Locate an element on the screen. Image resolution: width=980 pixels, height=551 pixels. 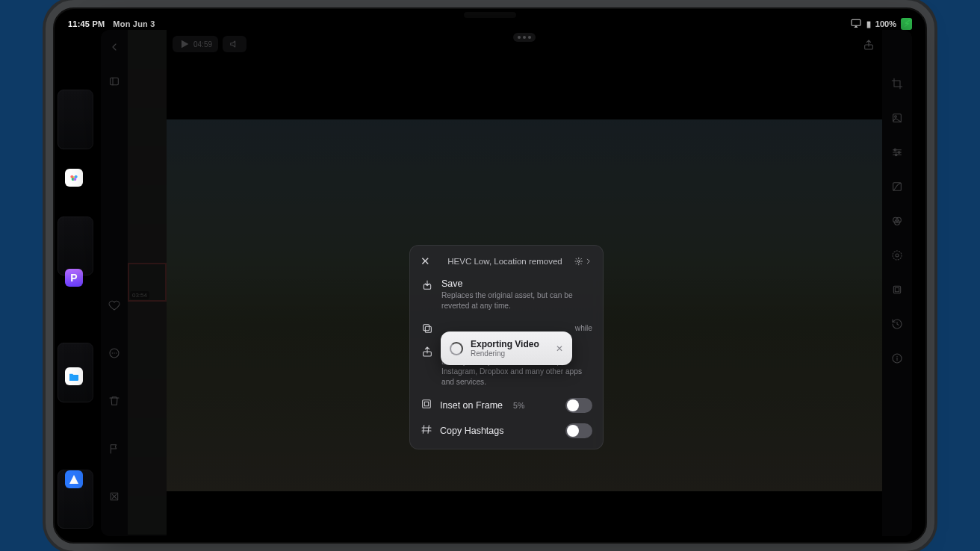
battery-percent: 100% is located at coordinates (886, 24).